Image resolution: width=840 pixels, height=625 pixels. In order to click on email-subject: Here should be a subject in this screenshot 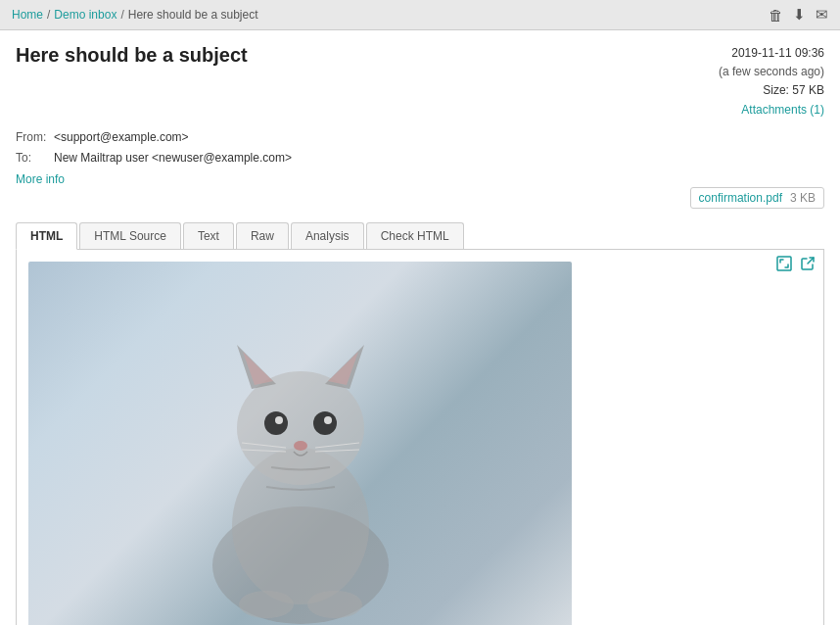, I will do `click(131, 55)`.